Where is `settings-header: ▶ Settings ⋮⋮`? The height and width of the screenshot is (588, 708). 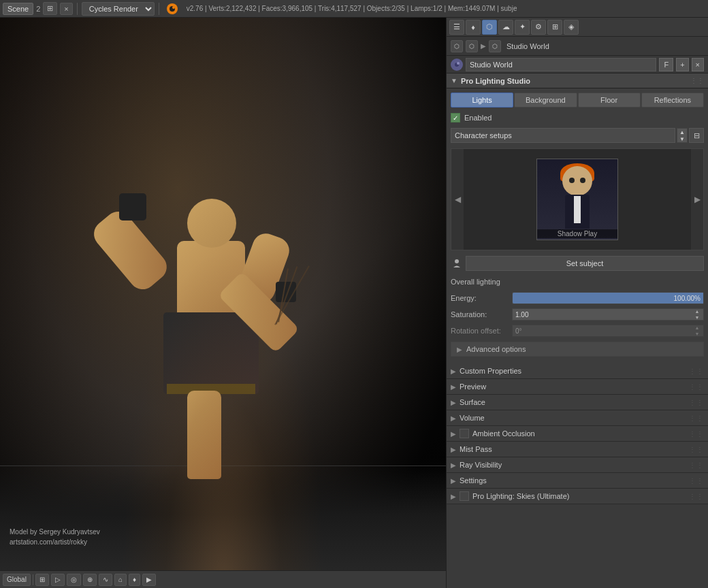 settings-header: ▶ Settings ⋮⋮ is located at coordinates (577, 480).